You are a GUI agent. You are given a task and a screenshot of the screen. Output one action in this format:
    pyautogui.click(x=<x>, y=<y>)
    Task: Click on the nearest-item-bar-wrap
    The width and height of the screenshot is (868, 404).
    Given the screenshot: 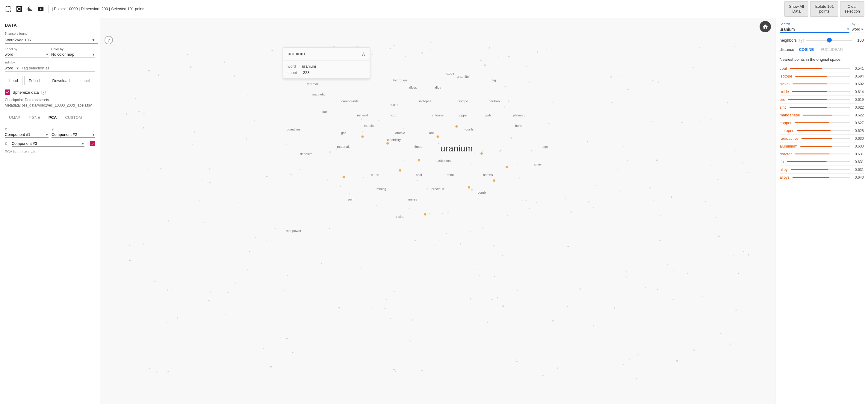 What is the action you would take?
    pyautogui.click(x=826, y=138)
    